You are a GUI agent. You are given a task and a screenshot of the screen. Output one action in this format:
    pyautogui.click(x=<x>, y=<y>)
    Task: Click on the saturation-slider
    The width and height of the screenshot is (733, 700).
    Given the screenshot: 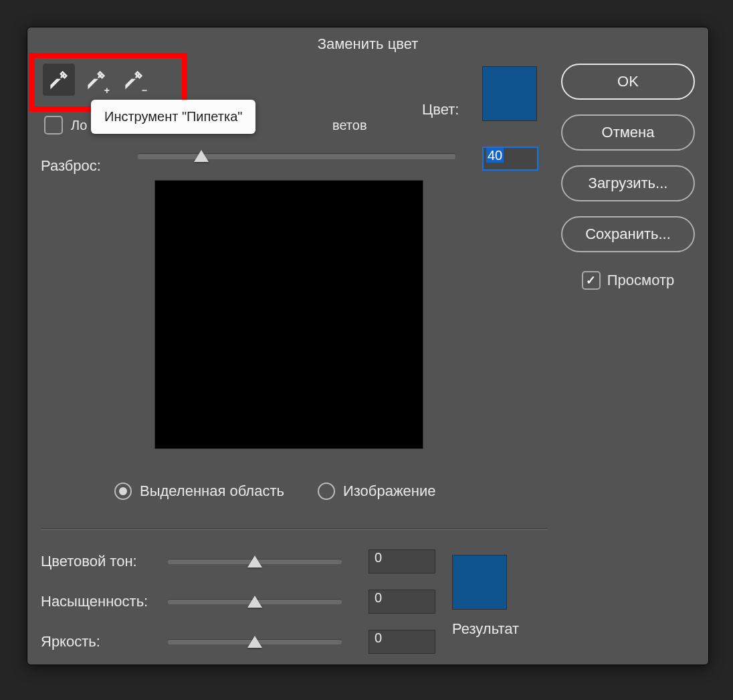 What is the action you would take?
    pyautogui.click(x=255, y=602)
    